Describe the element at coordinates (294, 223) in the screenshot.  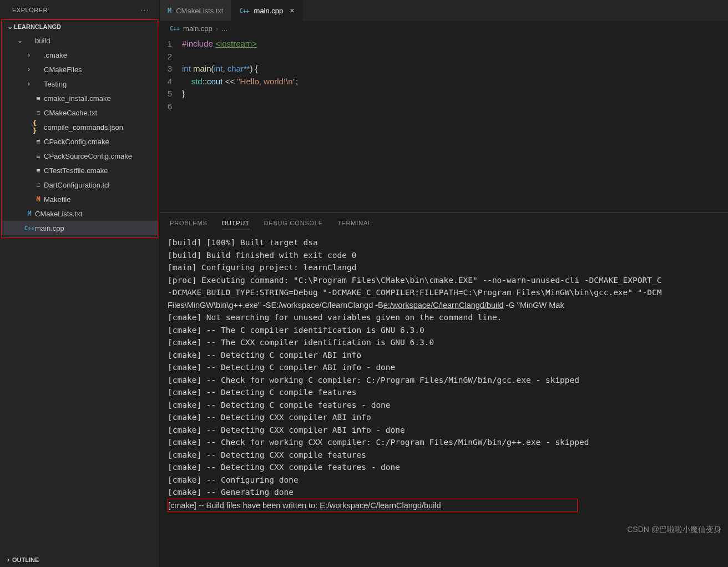
I see `panel-tab: DEBUG CONSOLE` at that location.